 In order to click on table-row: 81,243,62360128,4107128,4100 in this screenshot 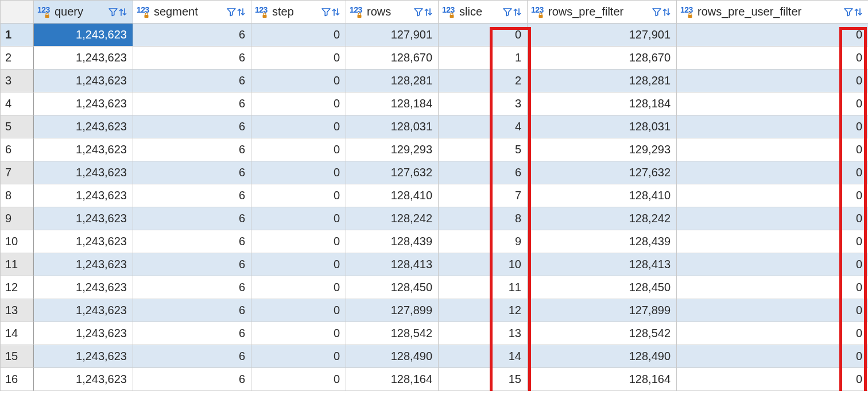, I will do `click(435, 196)`.